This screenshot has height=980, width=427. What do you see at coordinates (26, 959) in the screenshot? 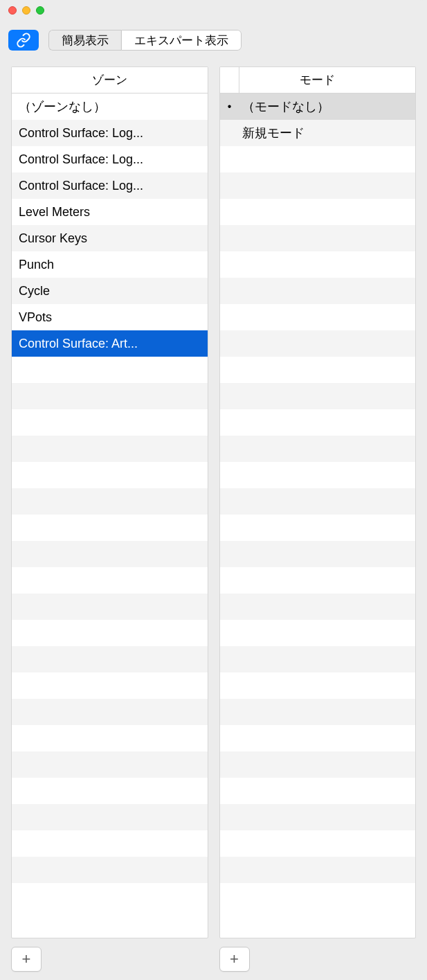
I see `add-zone-button: +` at bounding box center [26, 959].